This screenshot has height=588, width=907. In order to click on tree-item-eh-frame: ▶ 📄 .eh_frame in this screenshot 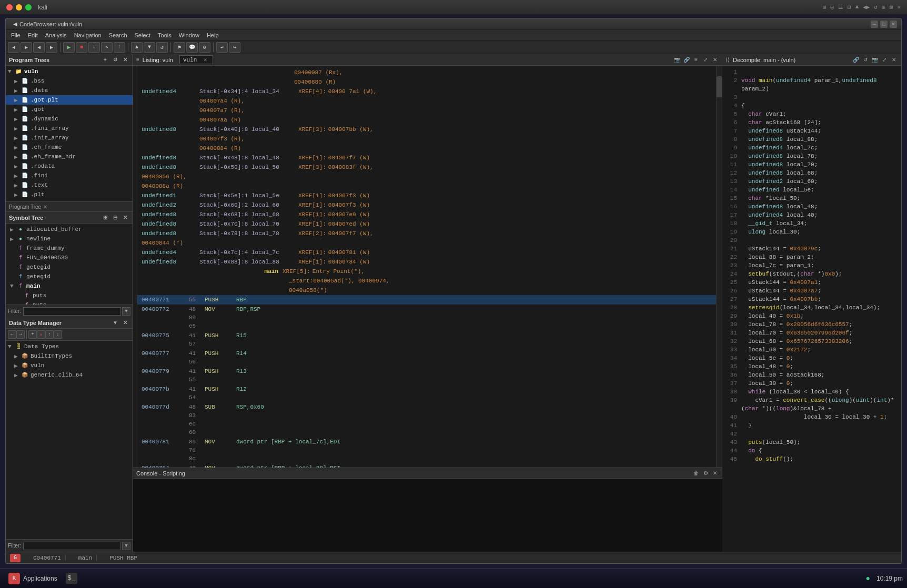, I will do `click(69, 147)`.